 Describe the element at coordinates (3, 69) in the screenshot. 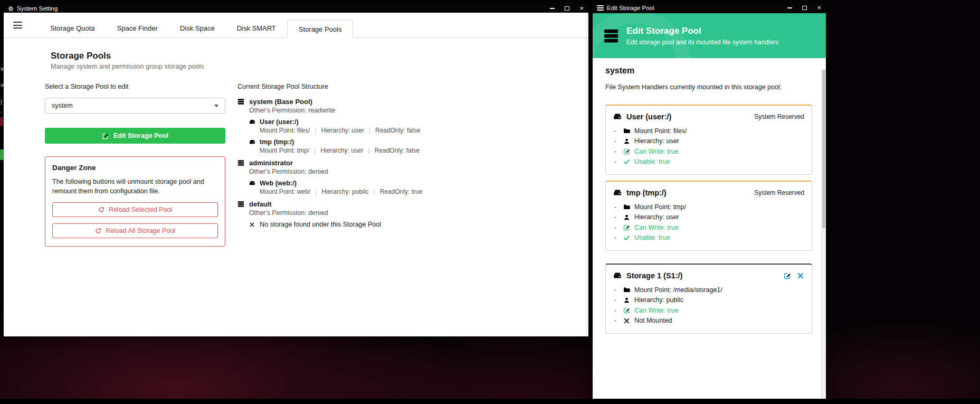

I see `desktop-fragment-text: W` at that location.